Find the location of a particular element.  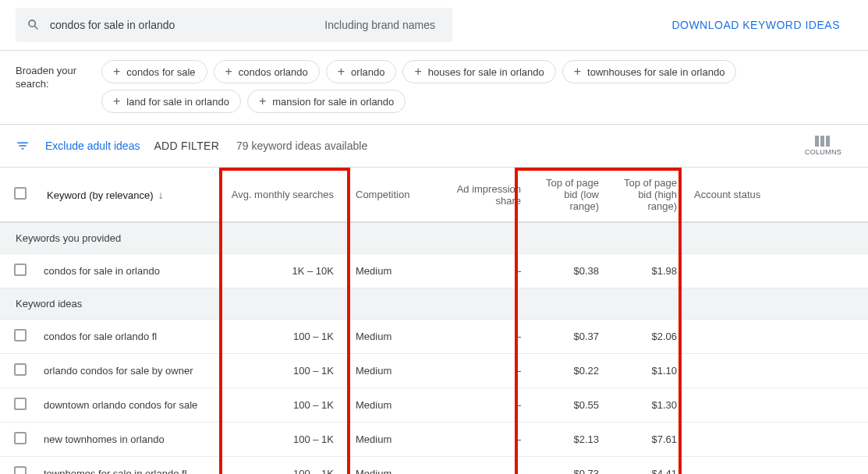

col-searches-header: Avg. monthly searches is located at coordinates (282, 195).